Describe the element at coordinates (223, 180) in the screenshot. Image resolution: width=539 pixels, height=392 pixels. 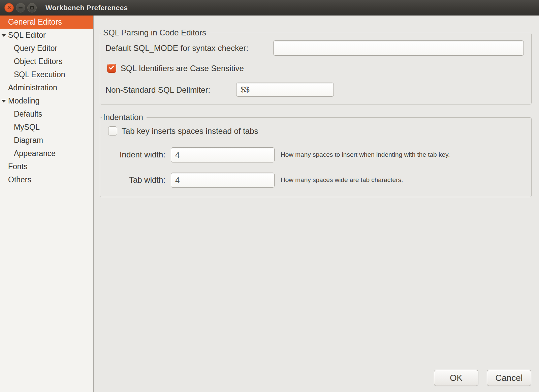
I see `tab-width-input` at that location.